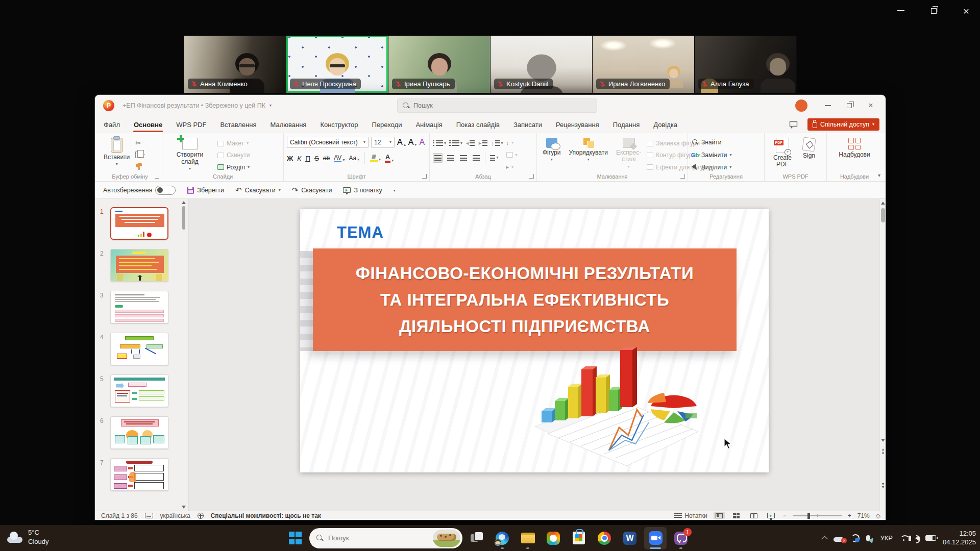 This screenshot has width=980, height=551. I want to click on app-search-box, so click(497, 106).